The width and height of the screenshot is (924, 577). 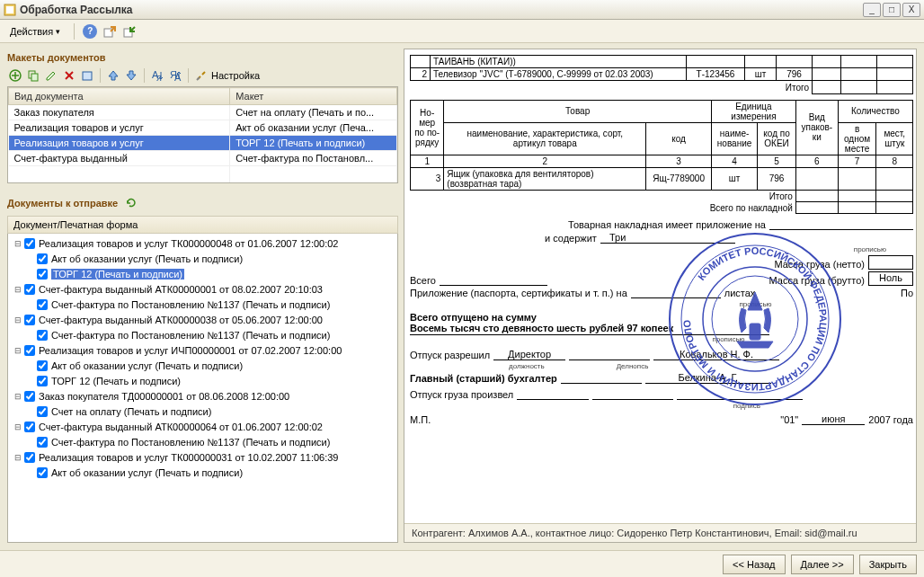 What do you see at coordinates (129, 31) in the screenshot?
I see `import-icon` at bounding box center [129, 31].